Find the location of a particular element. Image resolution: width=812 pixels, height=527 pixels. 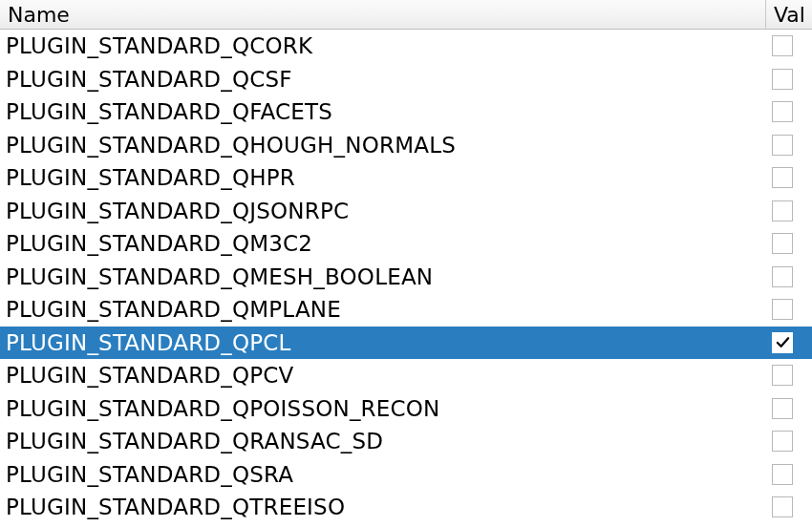

table-row: PLUGIN_STANDARD_QPOISSON_RECON is located at coordinates (406, 409).